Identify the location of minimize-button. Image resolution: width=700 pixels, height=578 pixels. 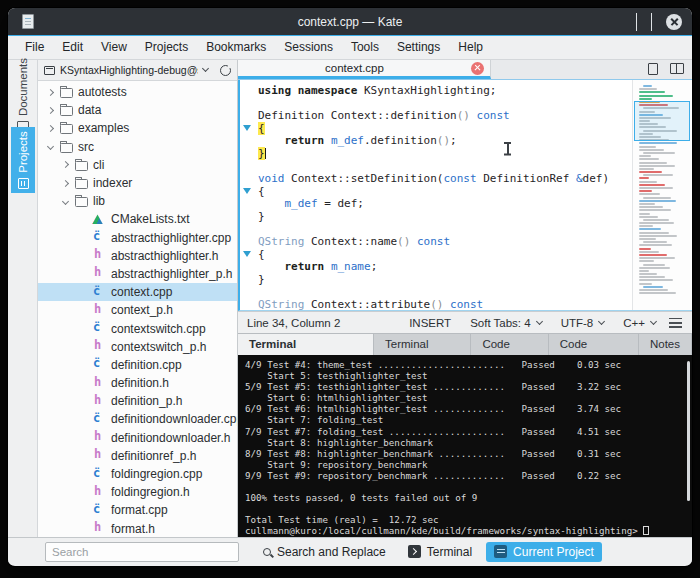
(636, 22).